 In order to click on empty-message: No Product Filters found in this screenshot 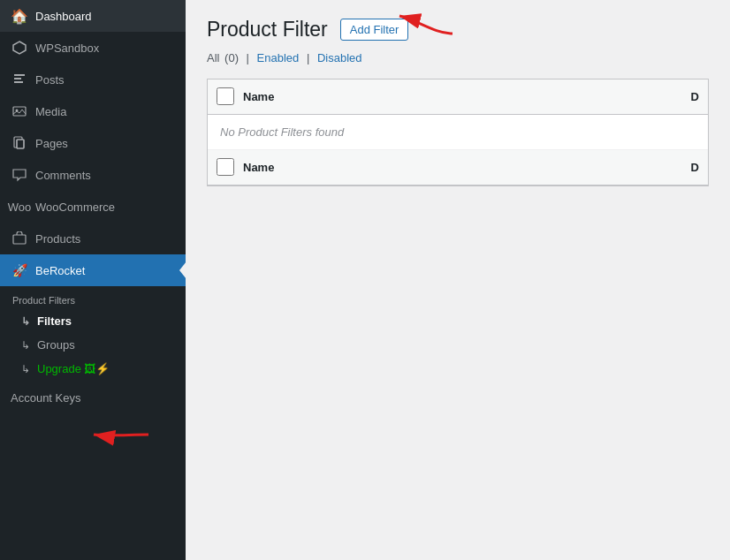, I will do `click(282, 132)`.